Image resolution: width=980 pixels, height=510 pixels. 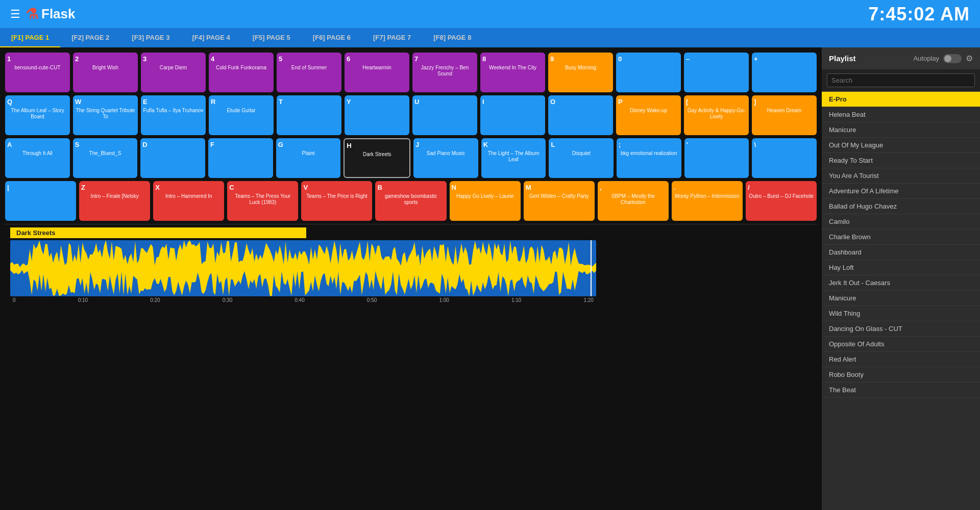 What do you see at coordinates (781, 201) in the screenshot?
I see `key-/: /Outro – Burst – DJ Facehole` at bounding box center [781, 201].